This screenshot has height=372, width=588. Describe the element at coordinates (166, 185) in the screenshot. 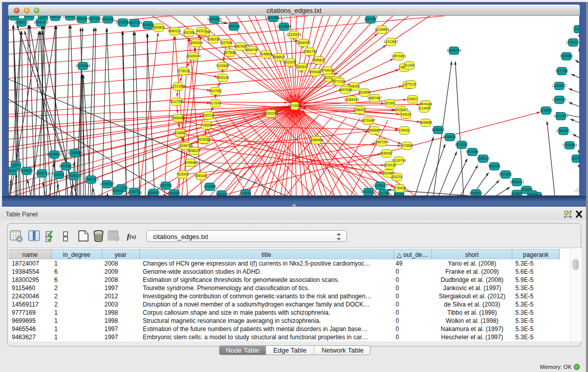

I see `svg-text: 9457791` at that location.